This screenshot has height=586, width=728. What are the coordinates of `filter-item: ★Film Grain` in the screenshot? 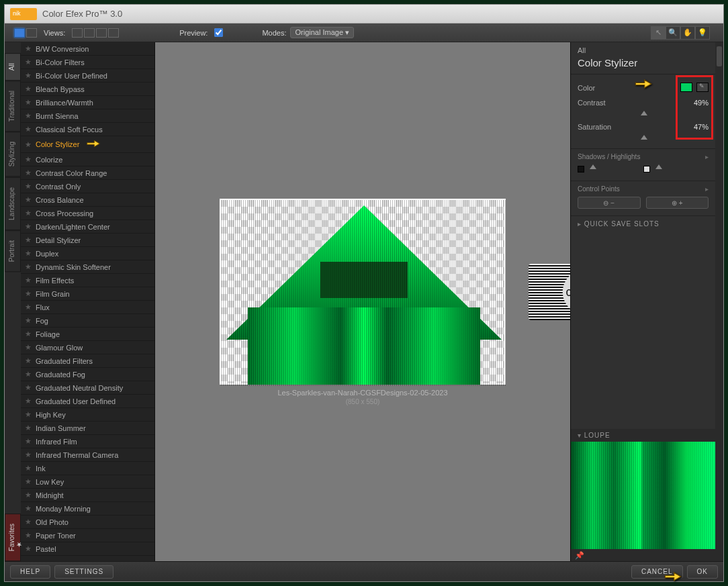 It's located at (87, 294).